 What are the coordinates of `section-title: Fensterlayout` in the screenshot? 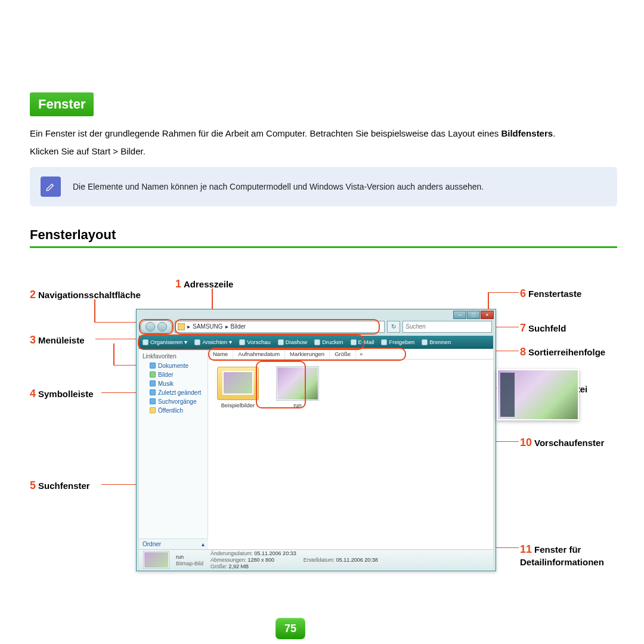 It's located at (323, 237).